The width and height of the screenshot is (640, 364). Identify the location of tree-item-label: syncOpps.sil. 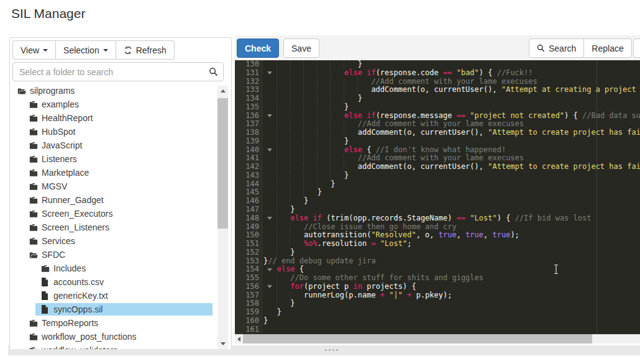
(78, 309).